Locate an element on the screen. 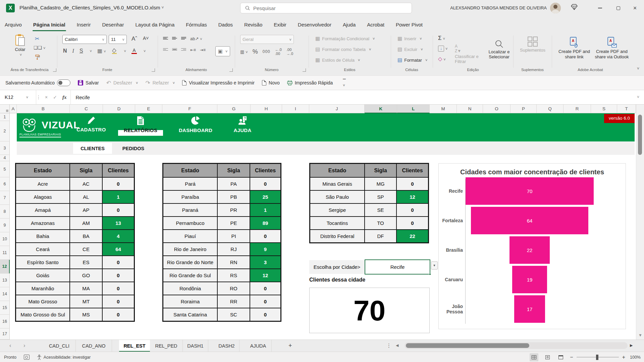 The width and height of the screenshot is (644, 362). align-bottom-icon is located at coordinates (184, 39).